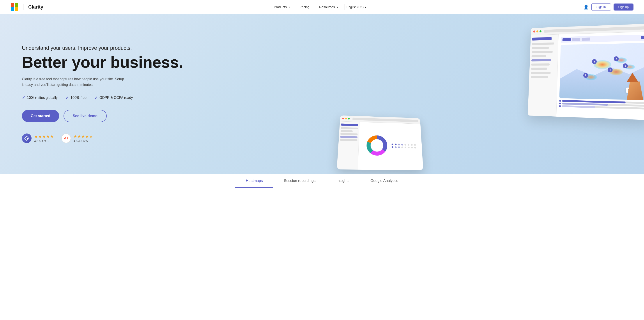 The height and width of the screenshot is (320, 644). Describe the element at coordinates (26, 138) in the screenshot. I see `capterra-icon` at that location.